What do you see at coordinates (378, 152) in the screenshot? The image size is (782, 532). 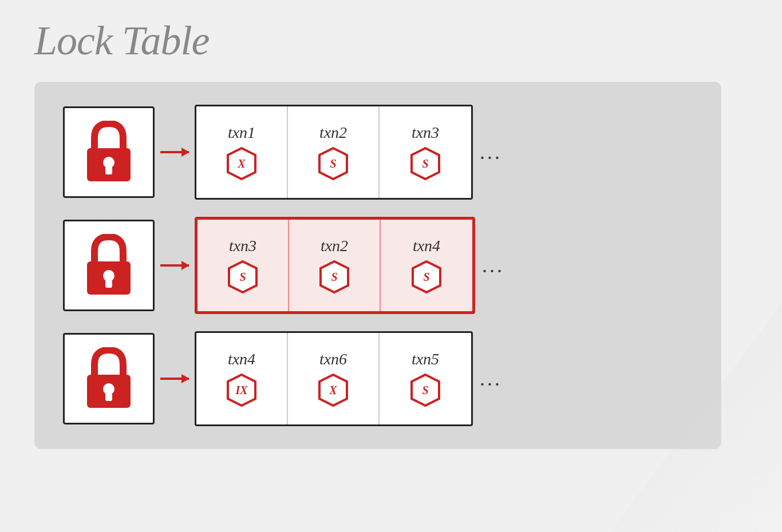 I see `lock-row-1: txn1 X txn2 S txn3 S ...` at bounding box center [378, 152].